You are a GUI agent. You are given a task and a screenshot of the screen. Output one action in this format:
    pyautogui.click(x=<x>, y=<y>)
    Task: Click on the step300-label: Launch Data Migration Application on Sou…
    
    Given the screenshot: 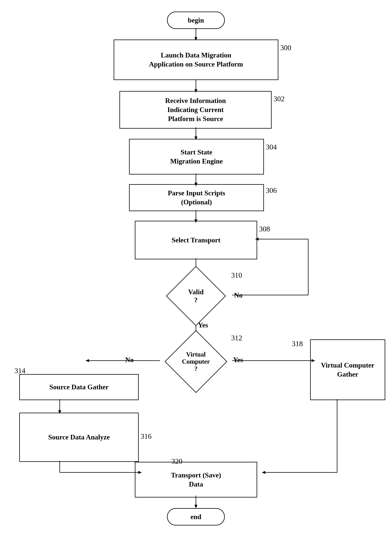 What is the action you would take?
    pyautogui.click(x=196, y=60)
    